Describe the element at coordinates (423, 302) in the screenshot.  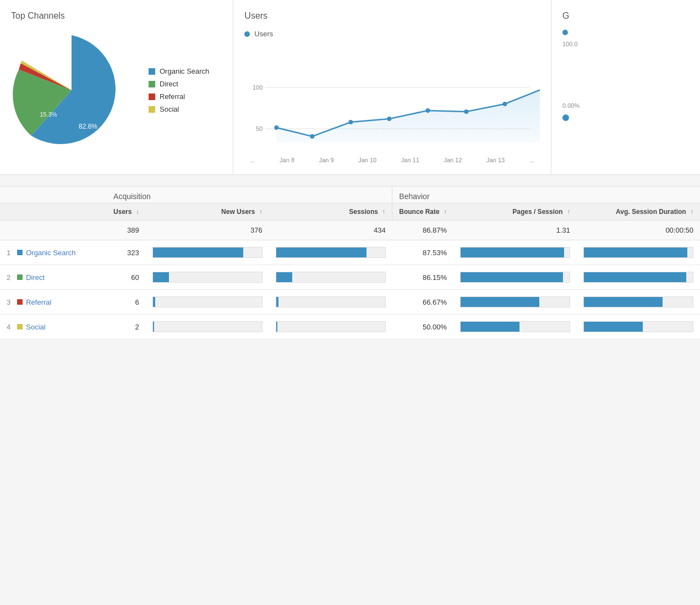
I see `bounce-rate-2: 66.67%` at that location.